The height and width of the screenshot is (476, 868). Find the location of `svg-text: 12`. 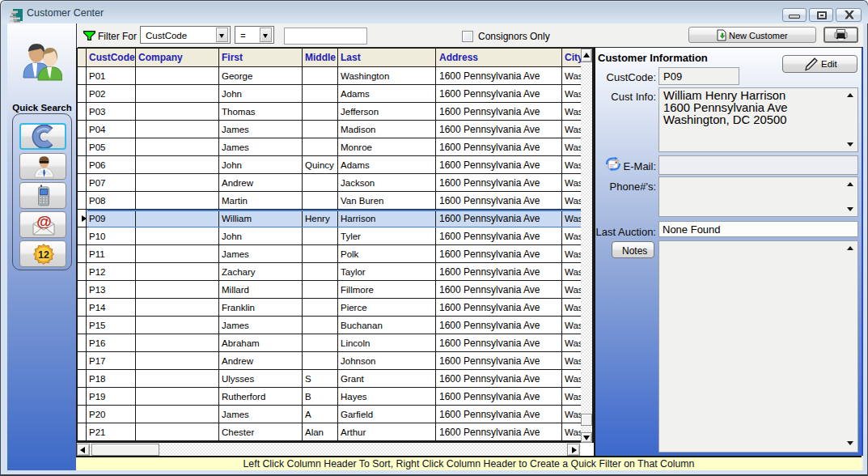

svg-text: 12 is located at coordinates (44, 255).